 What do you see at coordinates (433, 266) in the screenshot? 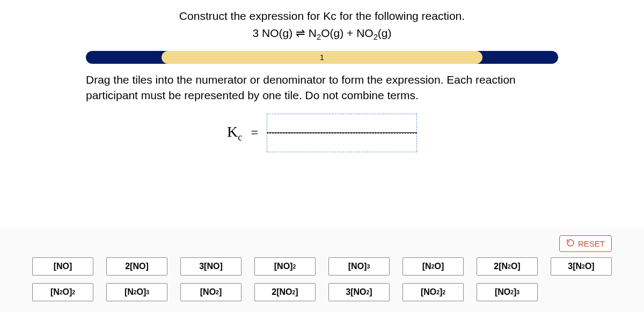
I see `tile-5: [N2O]` at bounding box center [433, 266].